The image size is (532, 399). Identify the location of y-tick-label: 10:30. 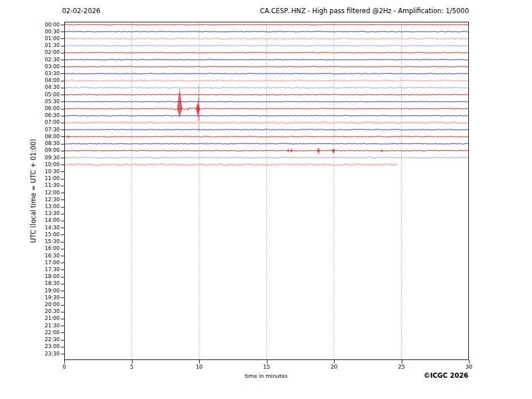
(30, 172).